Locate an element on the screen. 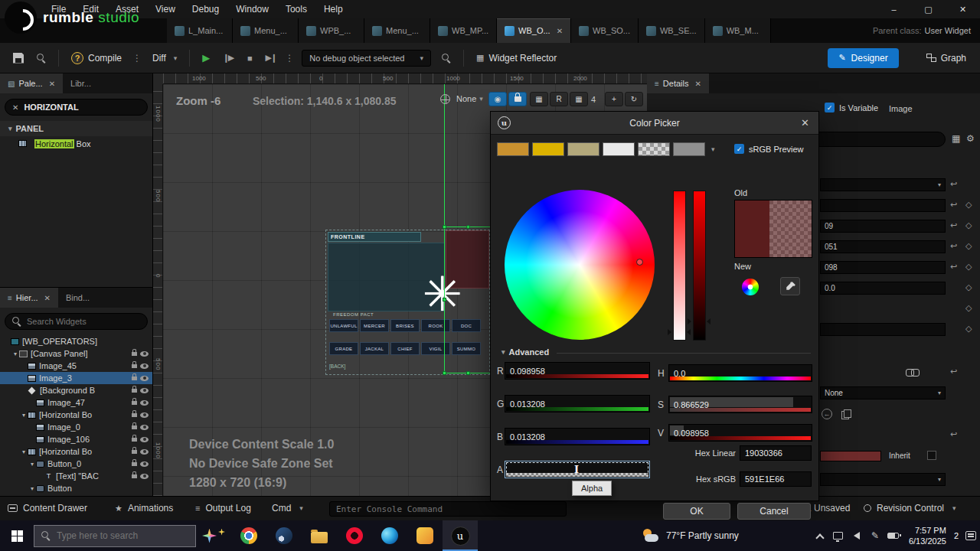 The width and height of the screenshot is (980, 551). graph-mode-button: Graph is located at coordinates (946, 58).